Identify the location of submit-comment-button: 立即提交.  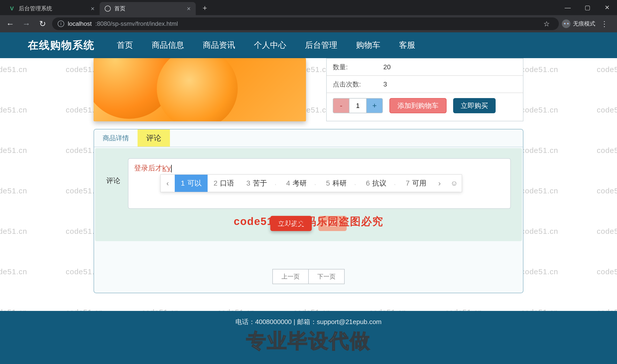
(291, 223).